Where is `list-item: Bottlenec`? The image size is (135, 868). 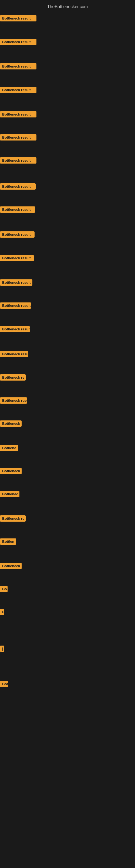
list-item: Bottlenec is located at coordinates (10, 495).